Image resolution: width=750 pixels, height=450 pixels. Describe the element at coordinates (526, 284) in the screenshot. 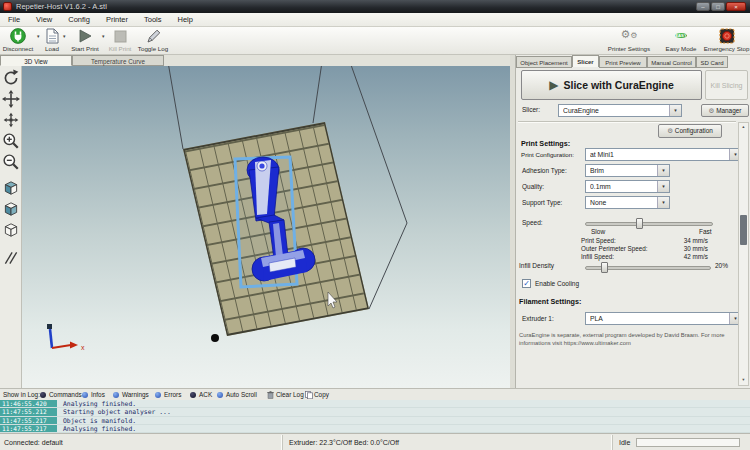

I see `enable-cooling-checkbox: ✓` at that location.